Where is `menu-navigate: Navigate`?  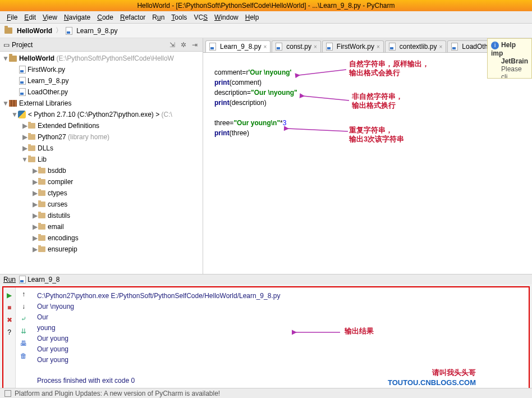 menu-navigate: Navigate is located at coordinates (77, 17).